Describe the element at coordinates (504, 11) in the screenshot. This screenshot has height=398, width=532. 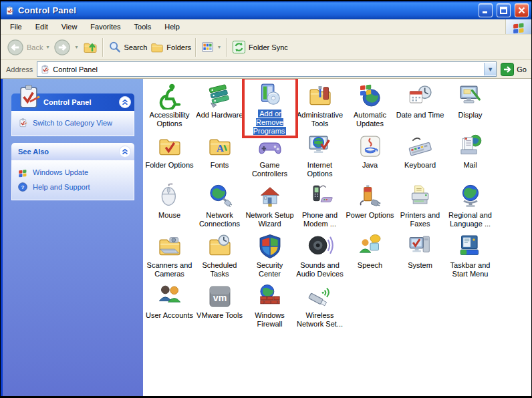
I see `maximize-button` at that location.